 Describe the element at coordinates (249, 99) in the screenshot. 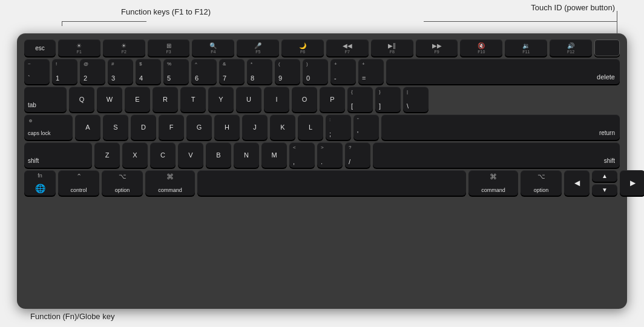

I see `key-u: U` at that location.